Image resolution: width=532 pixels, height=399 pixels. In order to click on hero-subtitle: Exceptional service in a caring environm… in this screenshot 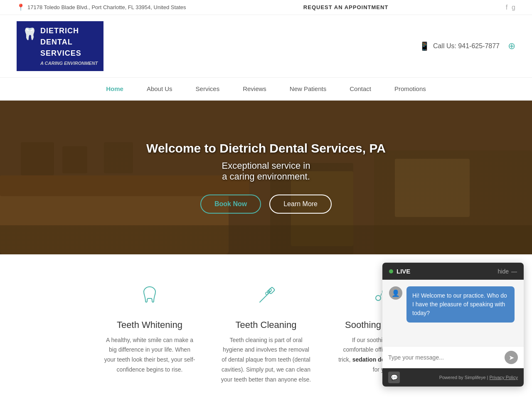, I will do `click(266, 171)`.